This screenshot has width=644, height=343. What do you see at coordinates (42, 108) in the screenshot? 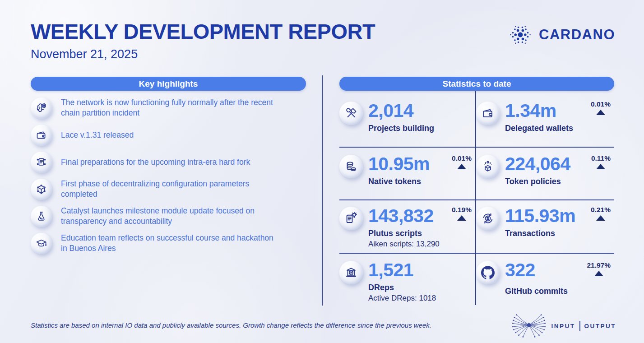
I see `network-brain-icon` at bounding box center [42, 108].